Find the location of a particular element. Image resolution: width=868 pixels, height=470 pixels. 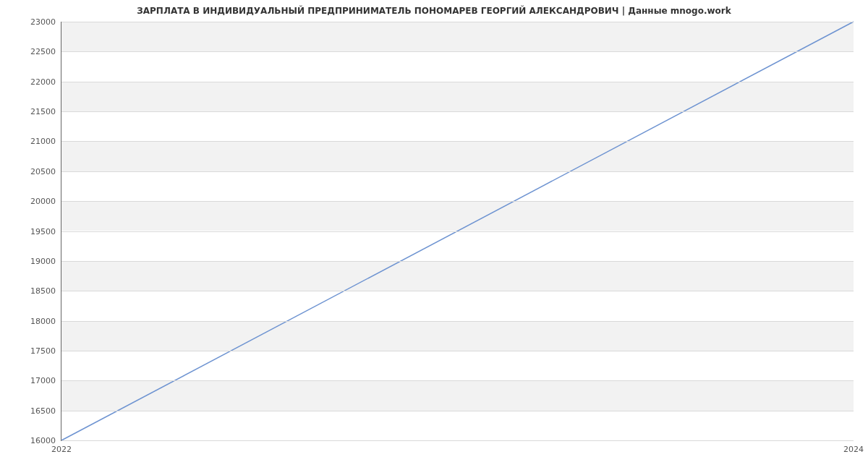

y-tick-label: 21000 is located at coordinates (46, 142).